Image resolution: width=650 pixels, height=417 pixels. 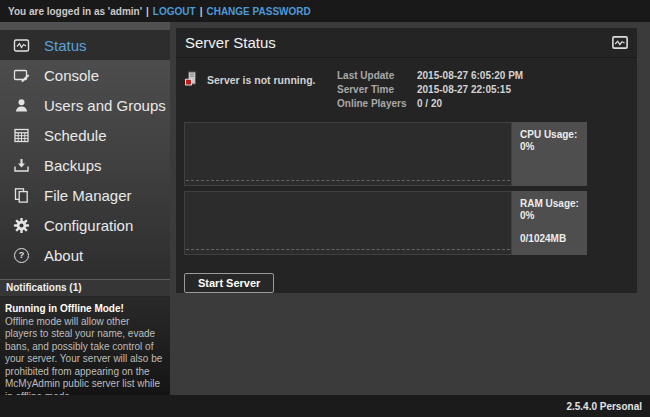 I want to click on notification-text: Offline mode will allow other players to…, so click(x=84, y=356).